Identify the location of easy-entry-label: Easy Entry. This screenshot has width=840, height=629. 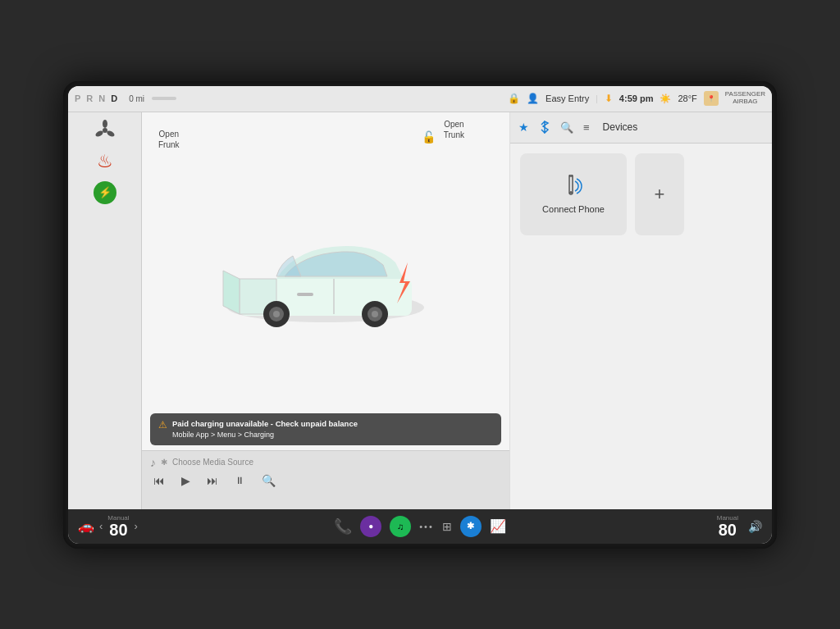
(568, 98).